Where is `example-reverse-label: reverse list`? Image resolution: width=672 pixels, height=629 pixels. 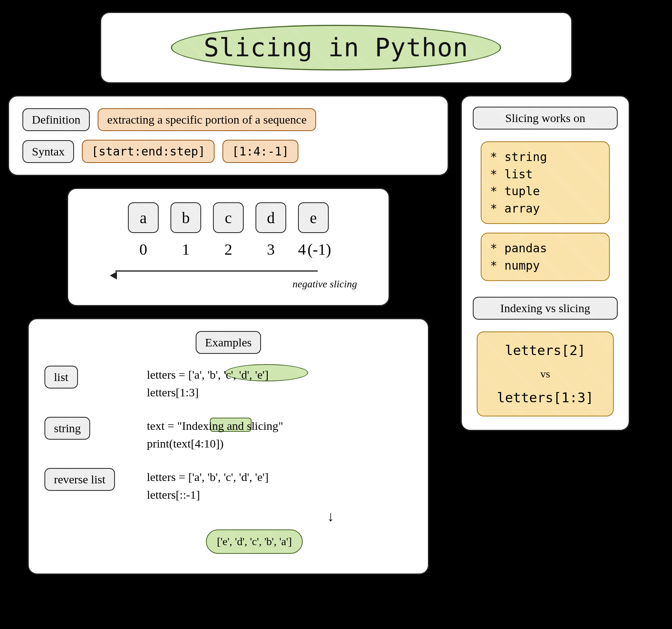 example-reverse-label: reverse list is located at coordinates (80, 479).